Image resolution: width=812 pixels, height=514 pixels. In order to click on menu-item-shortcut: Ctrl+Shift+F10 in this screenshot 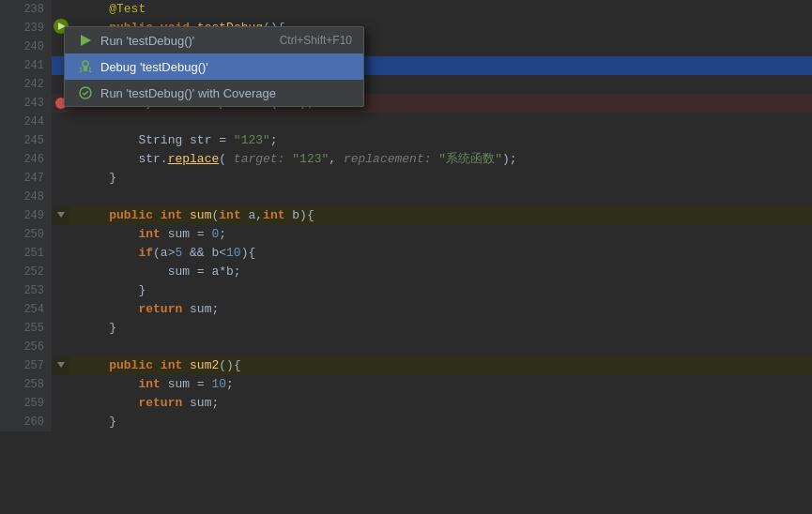, I will do `click(315, 40)`.